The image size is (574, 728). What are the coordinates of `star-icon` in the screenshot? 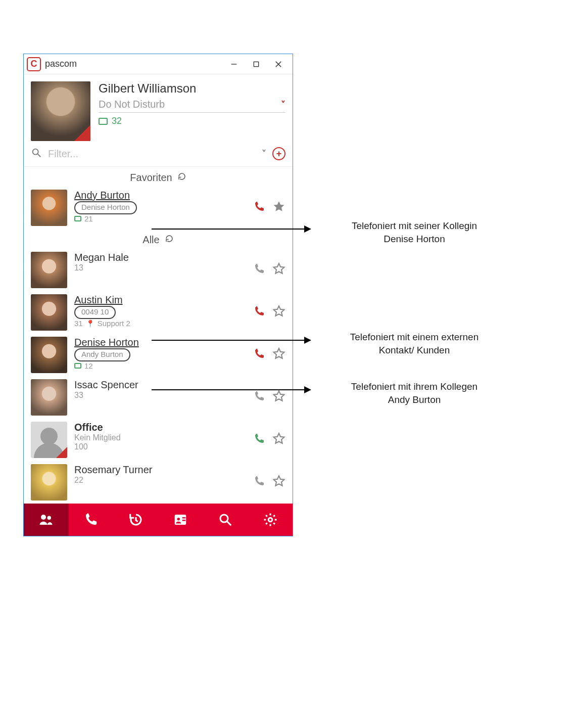 It's located at (279, 208).